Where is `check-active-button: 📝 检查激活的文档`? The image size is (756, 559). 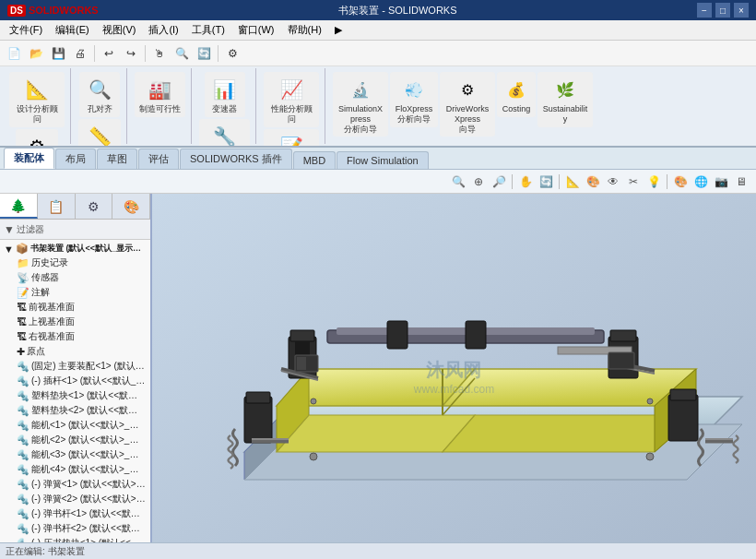 check-active-button: 📝 检查激活的文档 is located at coordinates (291, 138).